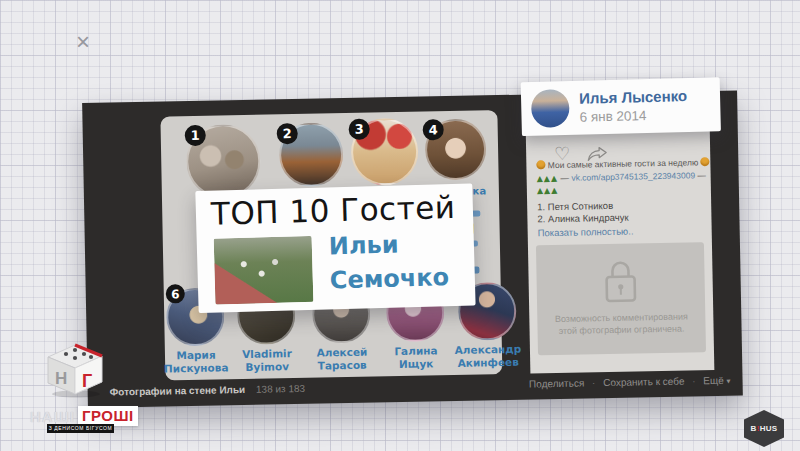 This screenshot has height=451, width=800. What do you see at coordinates (84, 416) in the screenshot?
I see `show-logo: НАШІ ГРОШІ` at bounding box center [84, 416].